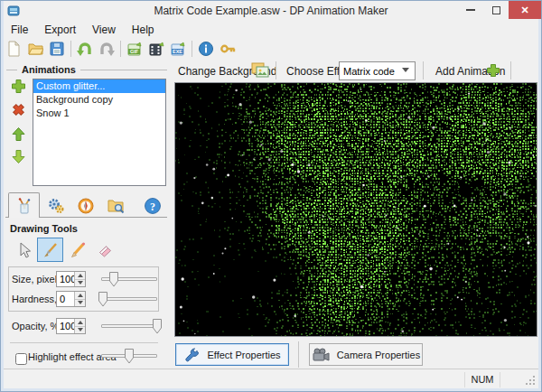 This screenshot has height=392, width=542. I want to click on tab-settings, so click(56, 206).